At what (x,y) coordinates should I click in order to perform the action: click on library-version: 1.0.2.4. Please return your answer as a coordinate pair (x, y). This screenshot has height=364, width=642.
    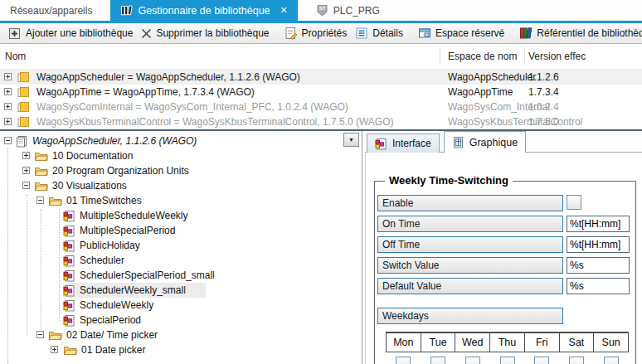
    Looking at the image, I should click on (544, 107).